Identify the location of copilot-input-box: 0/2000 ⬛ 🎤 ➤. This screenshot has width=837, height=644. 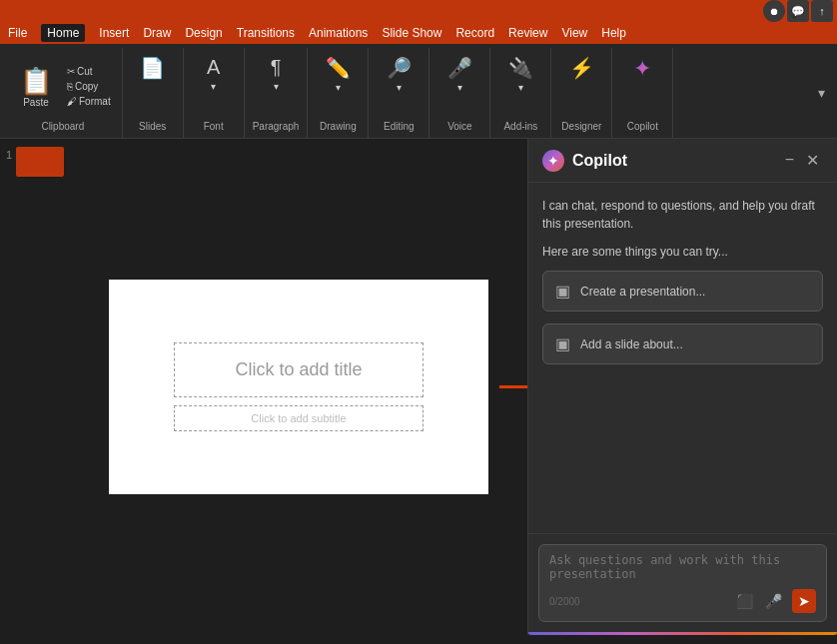
(683, 583).